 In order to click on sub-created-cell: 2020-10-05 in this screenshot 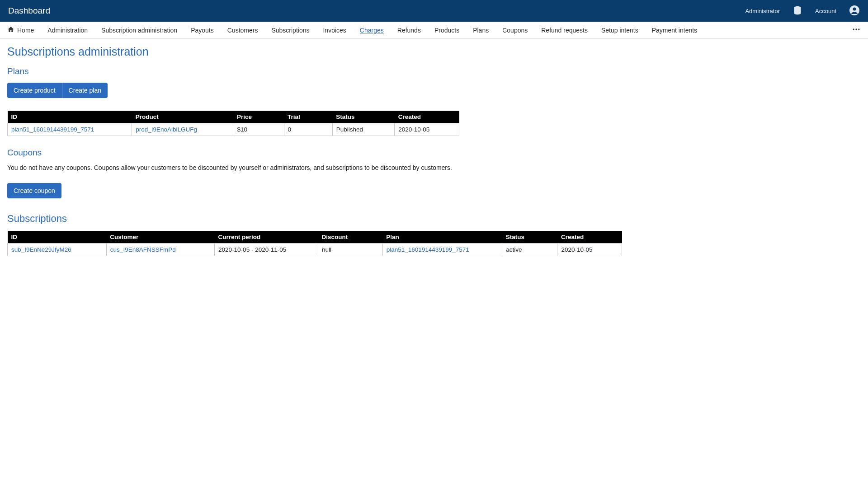, I will do `click(590, 250)`.